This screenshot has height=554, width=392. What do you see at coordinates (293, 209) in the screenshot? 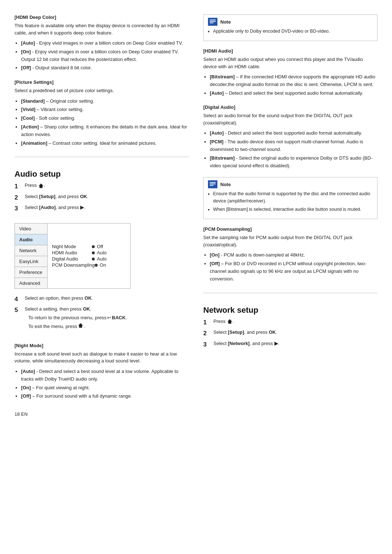
I see `list-item: When [Bitstream] is selected, interactiv…` at bounding box center [293, 209].